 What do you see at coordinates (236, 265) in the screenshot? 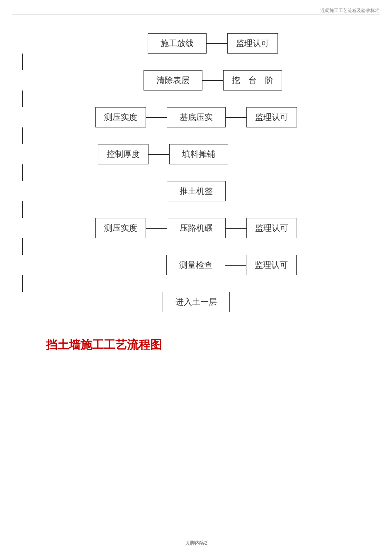
I see `hline-6b` at bounding box center [236, 265].